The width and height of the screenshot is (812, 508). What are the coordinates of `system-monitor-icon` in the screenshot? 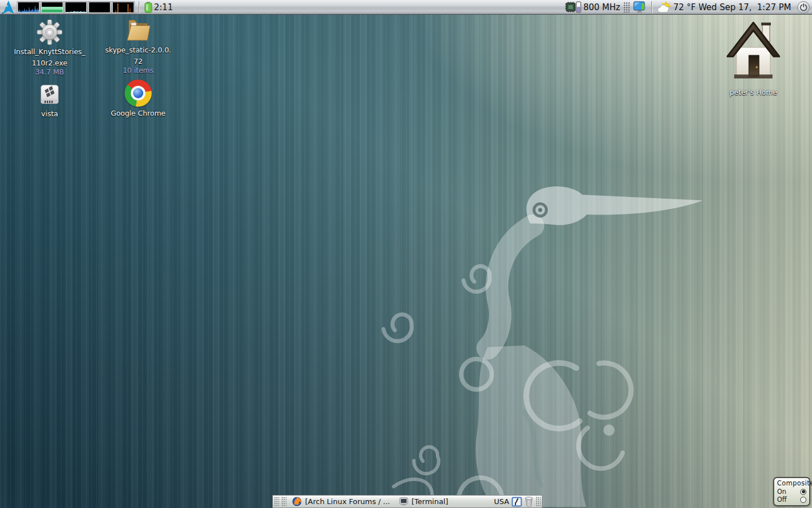 It's located at (640, 7).